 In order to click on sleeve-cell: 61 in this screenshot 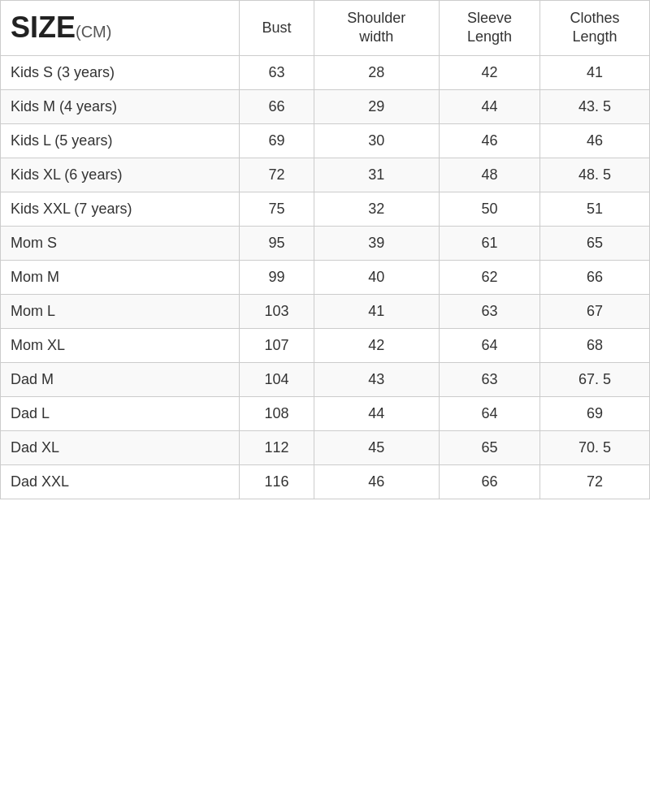, I will do `click(489, 243)`.